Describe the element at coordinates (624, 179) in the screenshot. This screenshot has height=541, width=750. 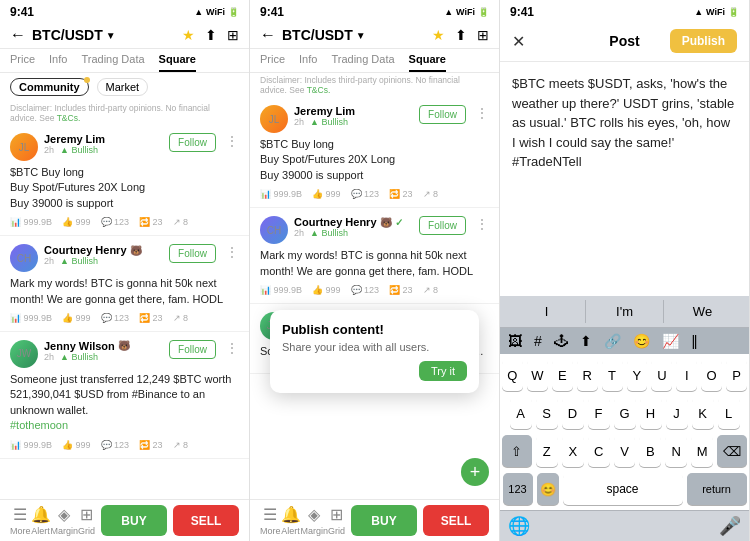
I see `editor-text-area: $BTC meets $USDT, asks, 'how's the weath…` at that location.